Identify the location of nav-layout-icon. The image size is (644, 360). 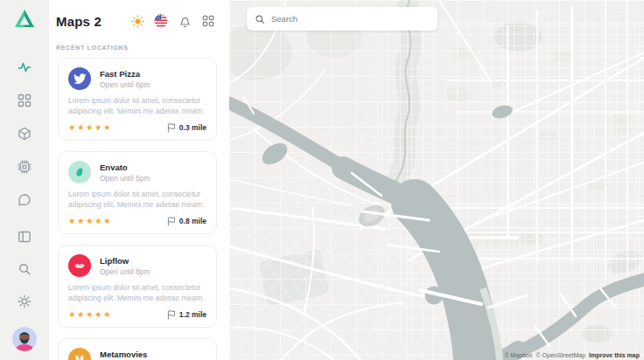
(24, 237).